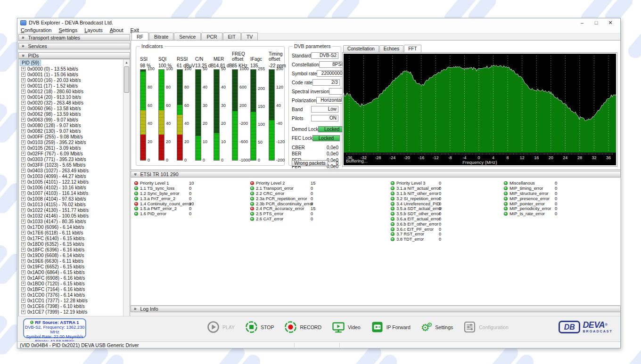  Describe the element at coordinates (74, 204) in the screenshot. I see `pid-item: +0x1013 (4115) - 76.02 kbit/s` at that location.